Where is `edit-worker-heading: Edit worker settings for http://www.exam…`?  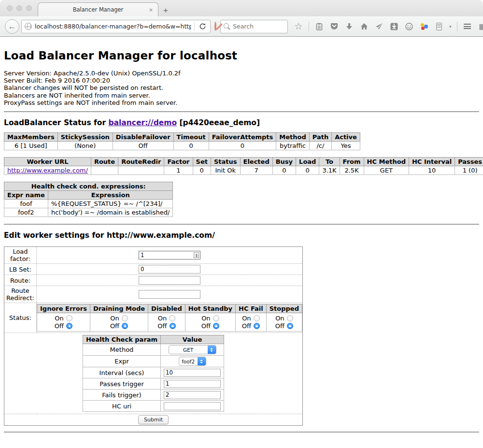
edit-worker-heading: Edit worker settings for http://www.exam… is located at coordinates (242, 235).